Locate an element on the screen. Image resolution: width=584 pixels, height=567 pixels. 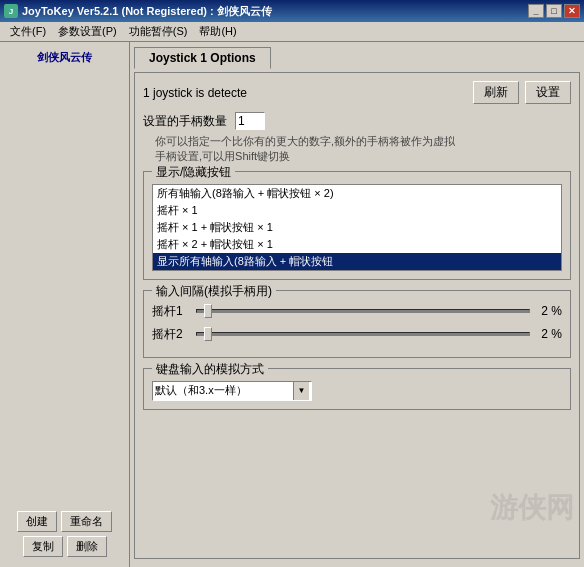
app-icon: J is located at coordinates (11, 11).